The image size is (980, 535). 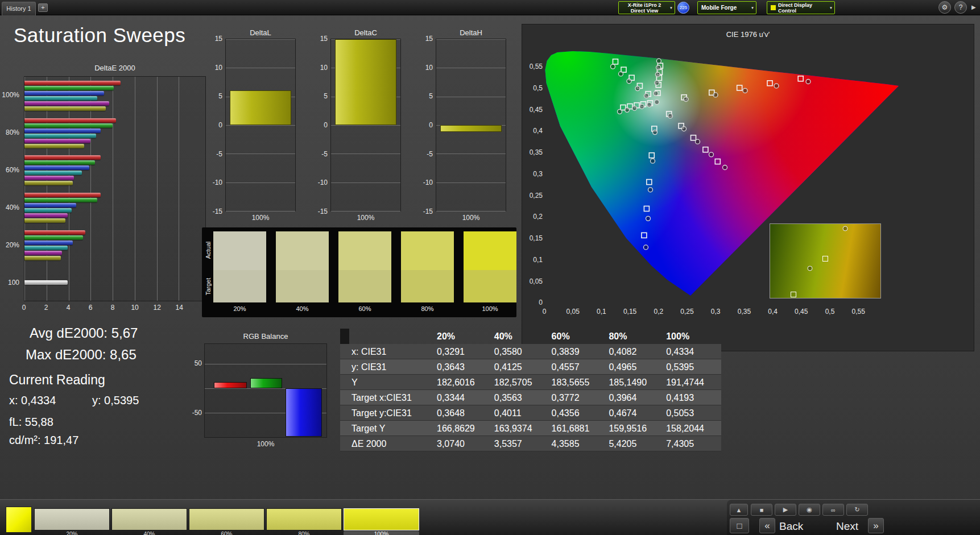 I want to click on axis-tick-label: -5, so click(x=324, y=154).